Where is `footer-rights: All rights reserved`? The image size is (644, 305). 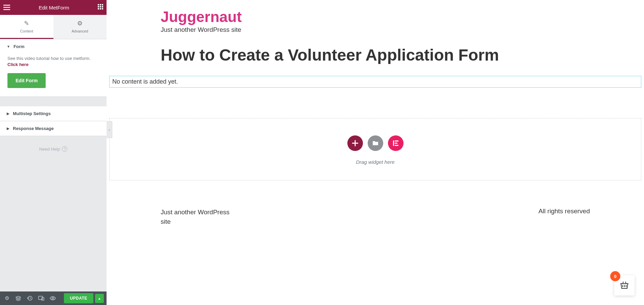
footer-rights: All rights reserved is located at coordinates (564, 211).